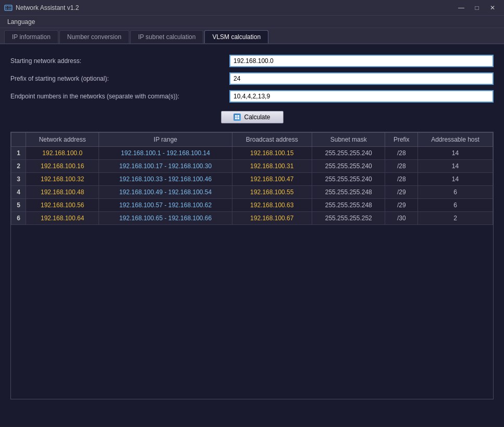 The height and width of the screenshot is (427, 504). What do you see at coordinates (252, 22) in the screenshot?
I see `menu-bar: Language` at bounding box center [252, 22].